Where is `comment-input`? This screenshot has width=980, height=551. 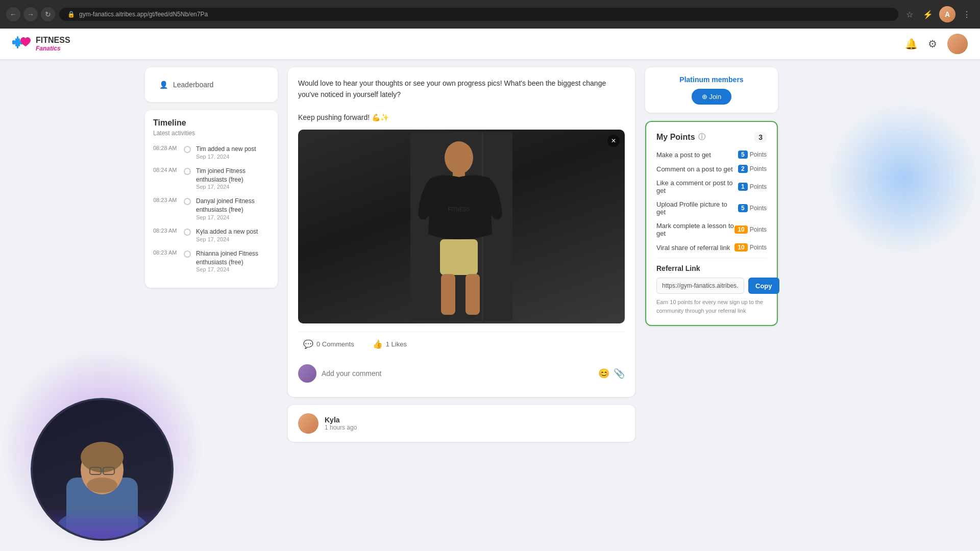 comment-input is located at coordinates (457, 373).